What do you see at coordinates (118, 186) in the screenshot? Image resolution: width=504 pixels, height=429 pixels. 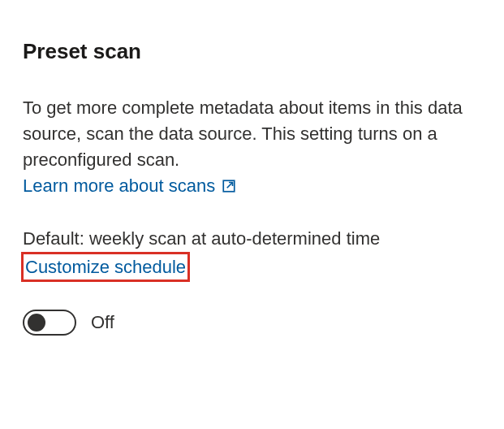 I see `learn-more-label: Learn more about scans` at bounding box center [118, 186].